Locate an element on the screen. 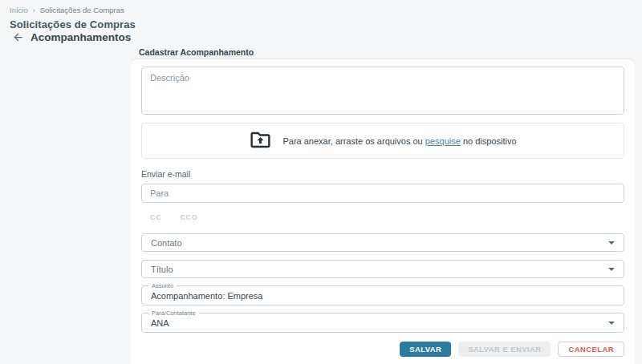  subpage-title: Acompanhamentos is located at coordinates (80, 37).